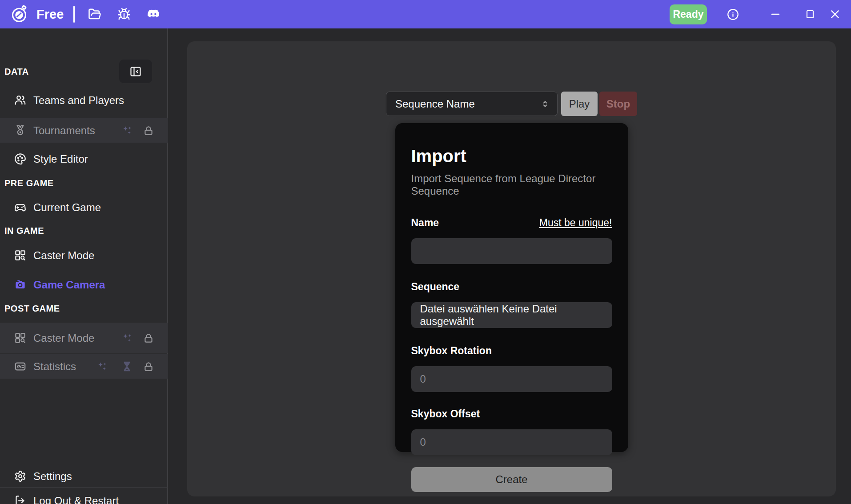 Image resolution: width=851 pixels, height=504 pixels. What do you see at coordinates (688, 14) in the screenshot?
I see `status-badge: Ready` at bounding box center [688, 14].